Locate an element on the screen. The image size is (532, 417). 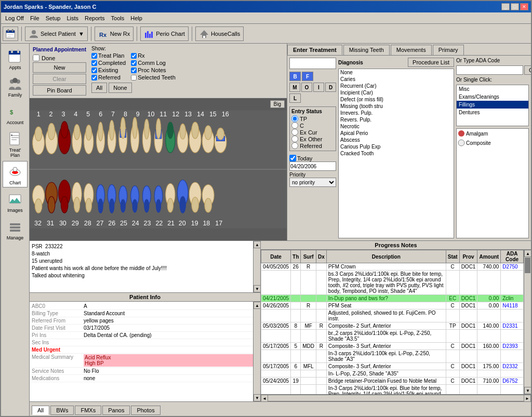
diag-necrotic: Necrotic is located at coordinates (396, 127).